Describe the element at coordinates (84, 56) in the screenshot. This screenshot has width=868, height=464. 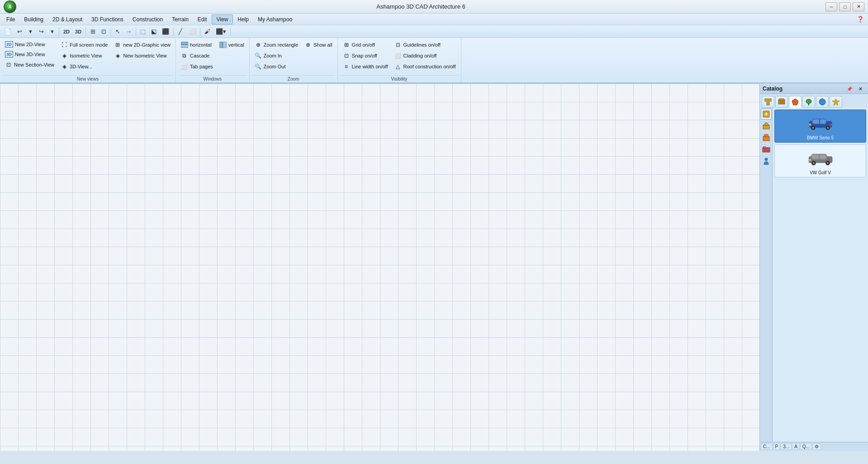
I see `ribbon-col-2: ⛶ Full screen mode ◈ Isometric View ◈ 3D…` at that location.